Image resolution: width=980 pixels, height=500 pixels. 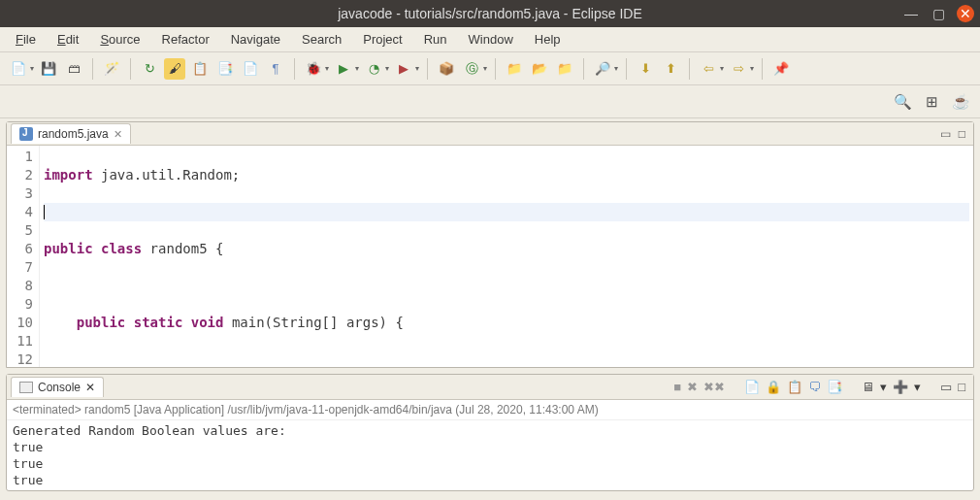 What do you see at coordinates (49, 69) in the screenshot?
I see `save-button: 💾` at bounding box center [49, 69].